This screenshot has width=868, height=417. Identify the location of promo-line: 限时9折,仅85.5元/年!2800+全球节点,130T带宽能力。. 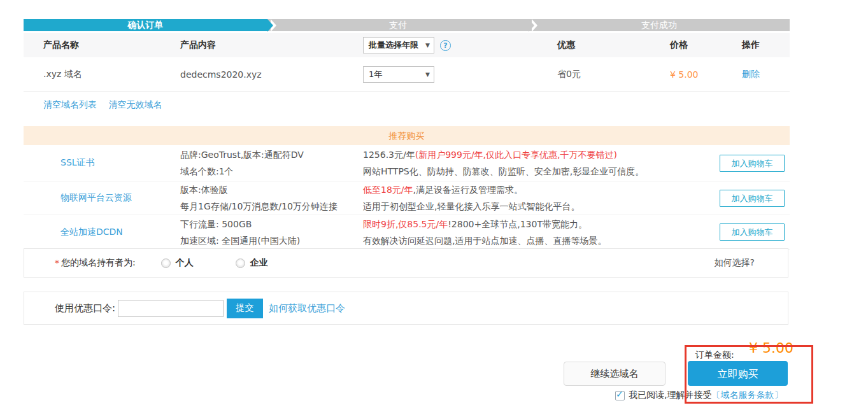
(541, 224).